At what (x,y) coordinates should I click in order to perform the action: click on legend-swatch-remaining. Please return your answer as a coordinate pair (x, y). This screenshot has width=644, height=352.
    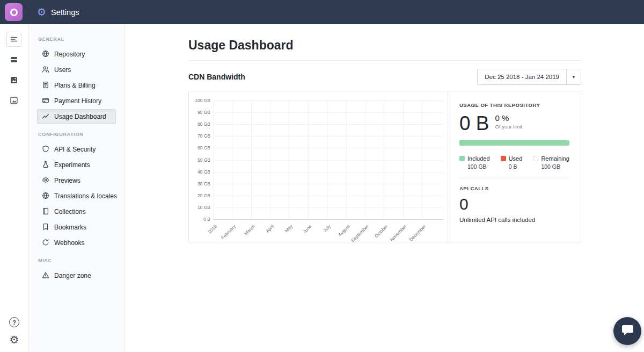
    Looking at the image, I should click on (536, 159).